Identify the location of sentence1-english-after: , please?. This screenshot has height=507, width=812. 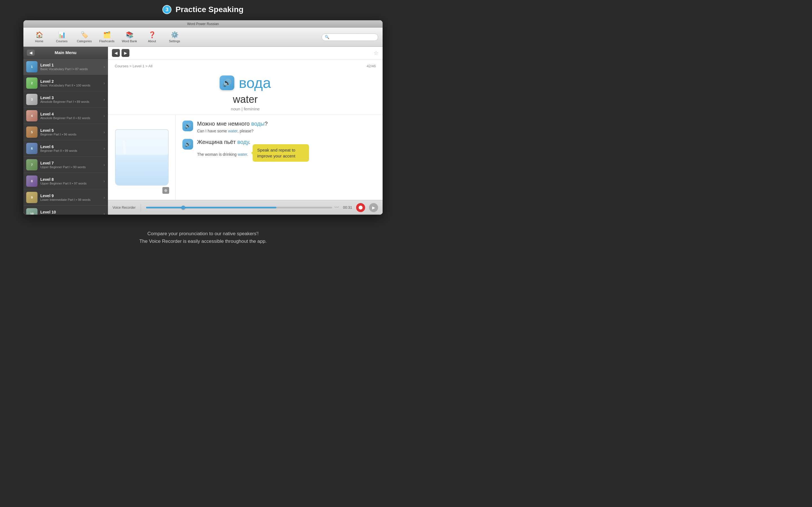
(246, 131).